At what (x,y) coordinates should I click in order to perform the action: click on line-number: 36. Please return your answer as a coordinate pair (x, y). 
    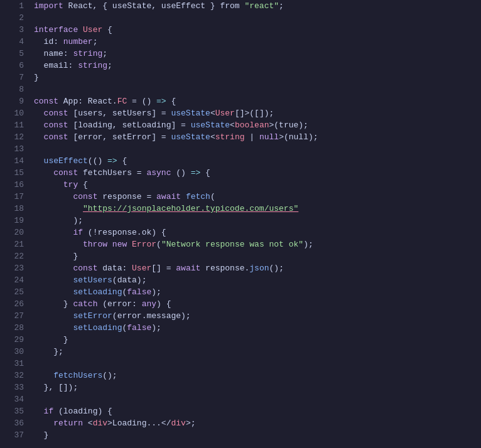
    Looking at the image, I should click on (17, 423).